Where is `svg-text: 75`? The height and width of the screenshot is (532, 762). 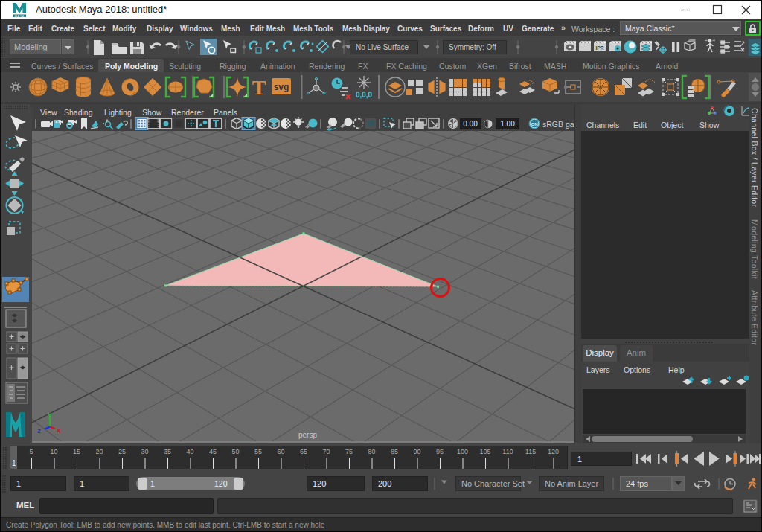
svg-text: 75 is located at coordinates (349, 452).